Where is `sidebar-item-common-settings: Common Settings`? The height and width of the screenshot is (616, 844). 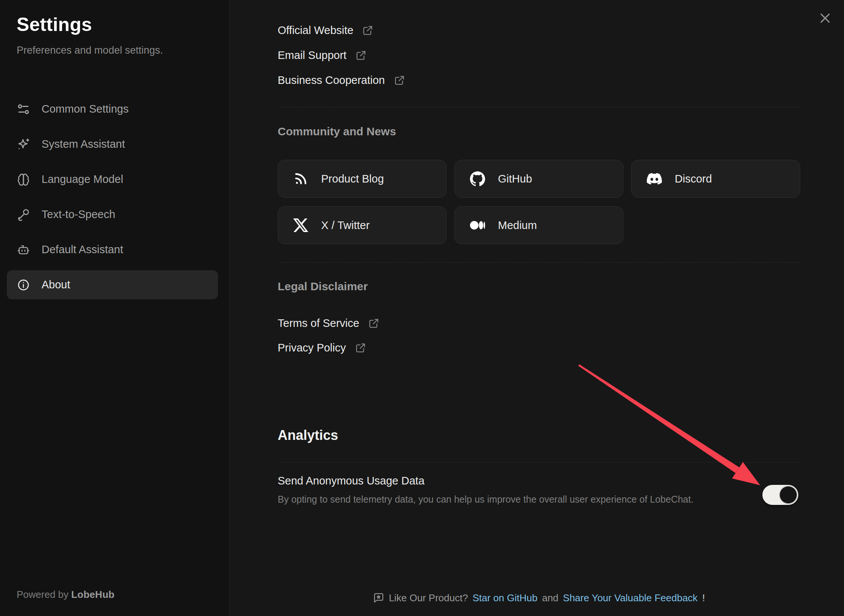
sidebar-item-common-settings: Common Settings is located at coordinates (113, 109).